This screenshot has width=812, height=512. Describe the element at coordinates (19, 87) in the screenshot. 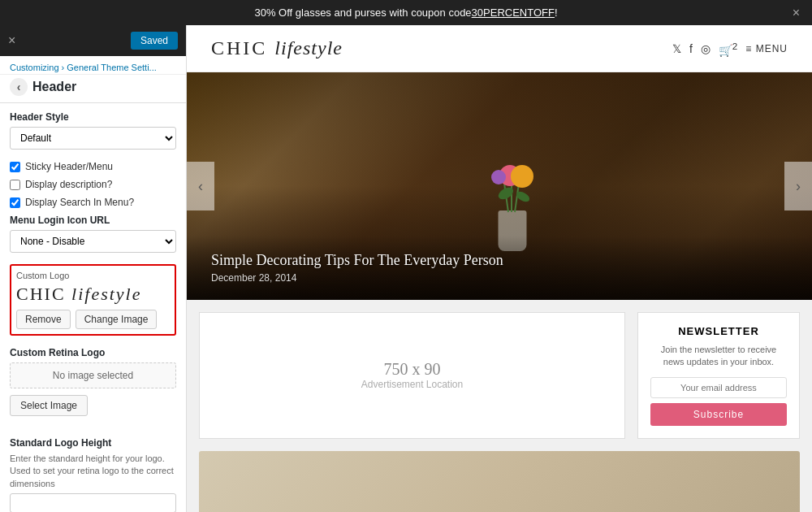

I see `back-arrow-button: ‹` at that location.